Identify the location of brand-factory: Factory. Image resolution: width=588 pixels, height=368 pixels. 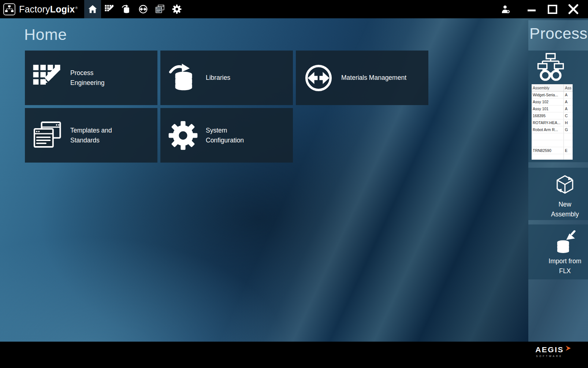
(34, 10).